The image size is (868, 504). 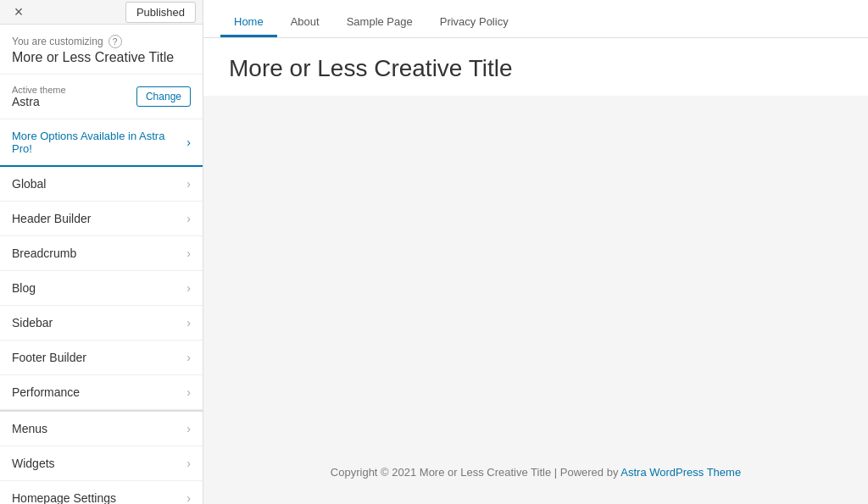 What do you see at coordinates (102, 393) in the screenshot?
I see `sidebar-menu-item: Performance›` at bounding box center [102, 393].